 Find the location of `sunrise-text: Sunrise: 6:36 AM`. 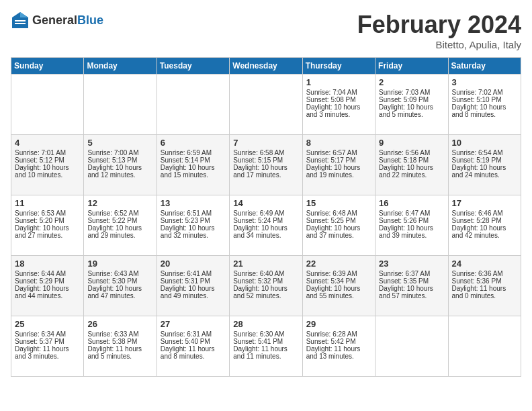

sunrise-text: Sunrise: 6:36 AM is located at coordinates (478, 274).